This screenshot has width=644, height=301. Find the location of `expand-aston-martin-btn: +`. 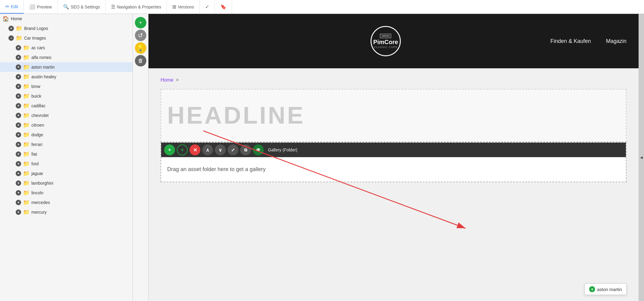

expand-aston-martin-btn: + is located at coordinates (18, 67).